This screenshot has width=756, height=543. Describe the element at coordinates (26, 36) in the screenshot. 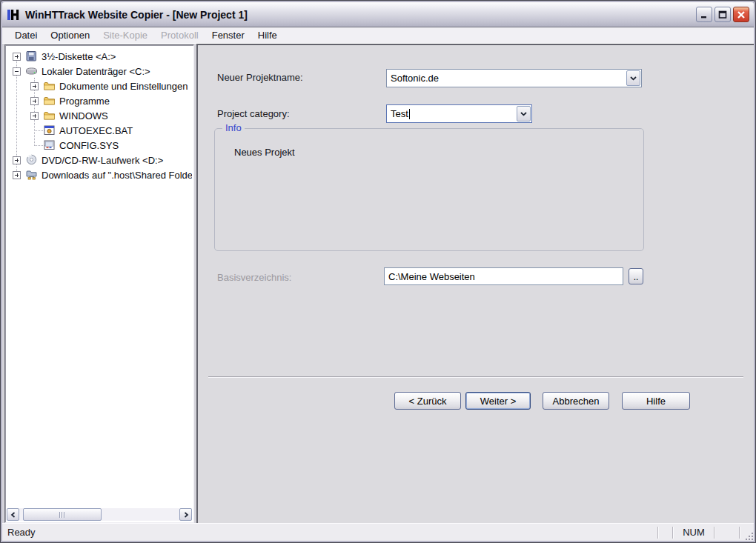

I see `menu-datei: Datei` at that location.